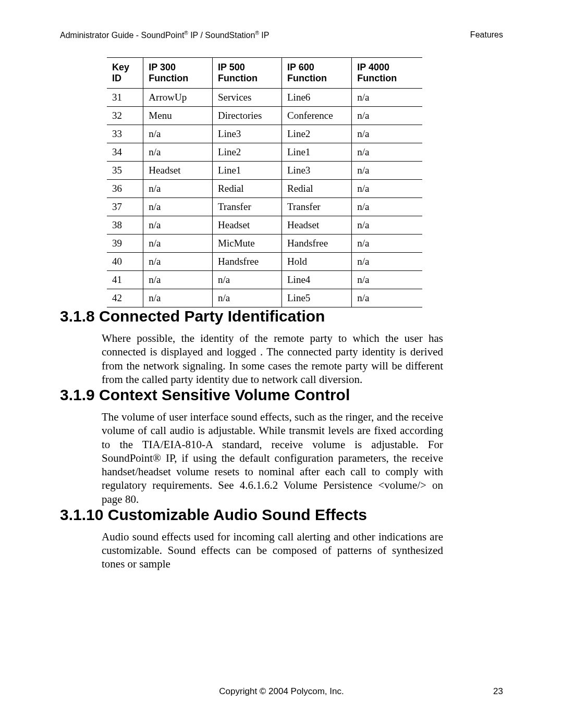  Describe the element at coordinates (265, 134) in the screenshot. I see `table-row: 33n/aLine3Line2n/a` at that location.